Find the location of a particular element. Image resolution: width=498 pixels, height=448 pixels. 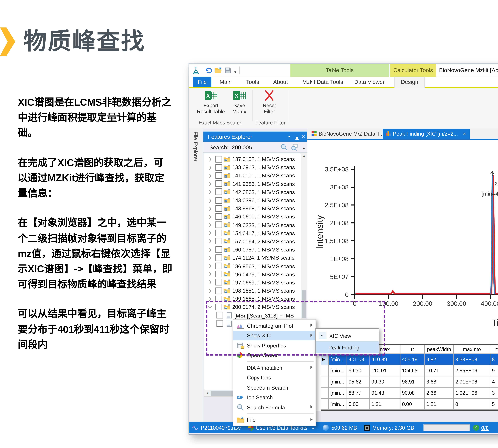

tab-tools: Tools is located at coordinates (253, 82).